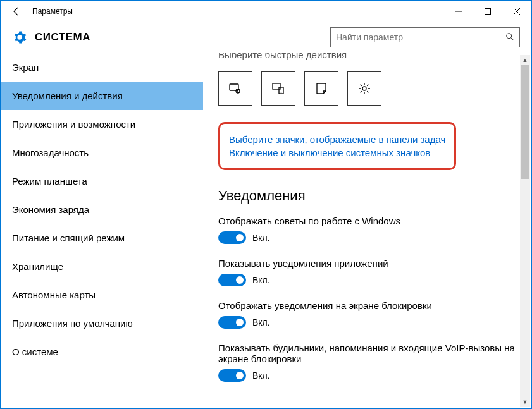 The image size is (532, 409). Describe the element at coordinates (321, 89) in the screenshot. I see `qa-note` at that location.